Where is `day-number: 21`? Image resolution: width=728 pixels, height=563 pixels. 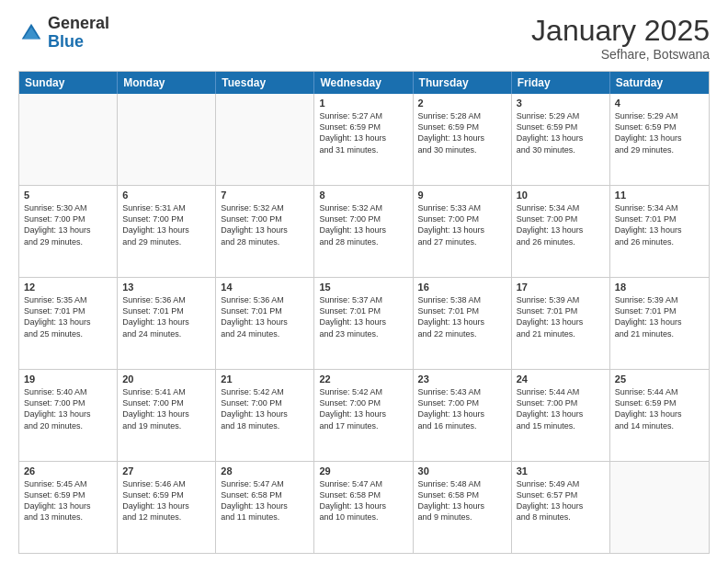
day-number: 21 is located at coordinates (265, 379).